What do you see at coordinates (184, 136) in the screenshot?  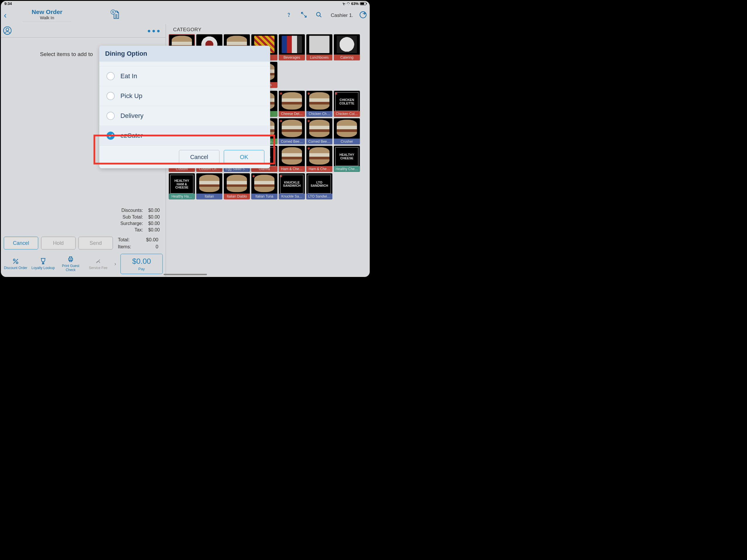 I see `dining-option-row: ezCater` at bounding box center [184, 136].